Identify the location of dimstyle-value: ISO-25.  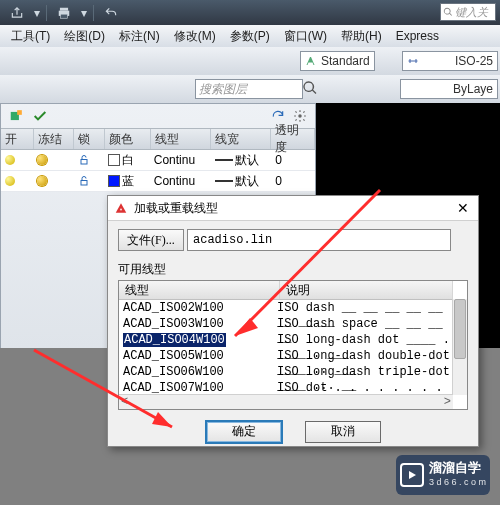
(474, 61).